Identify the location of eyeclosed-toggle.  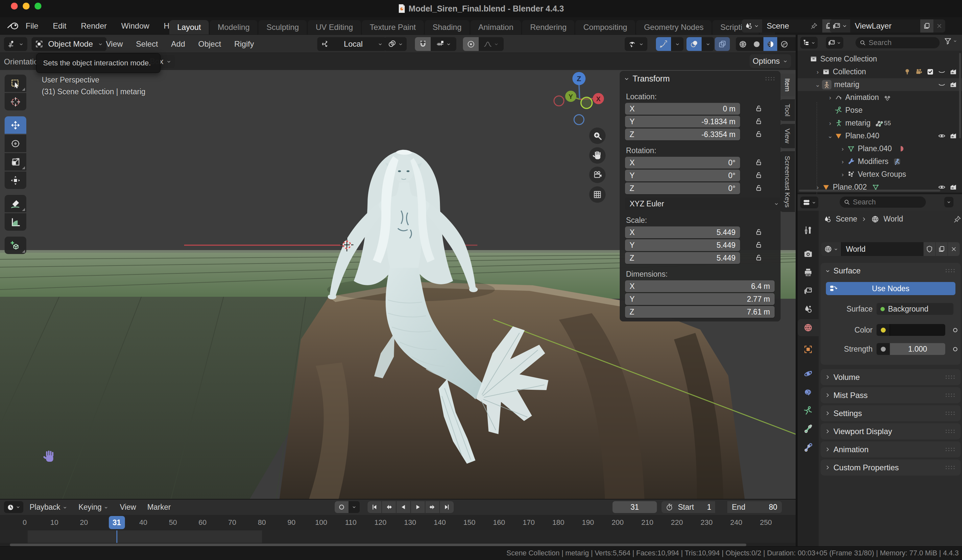
(942, 85).